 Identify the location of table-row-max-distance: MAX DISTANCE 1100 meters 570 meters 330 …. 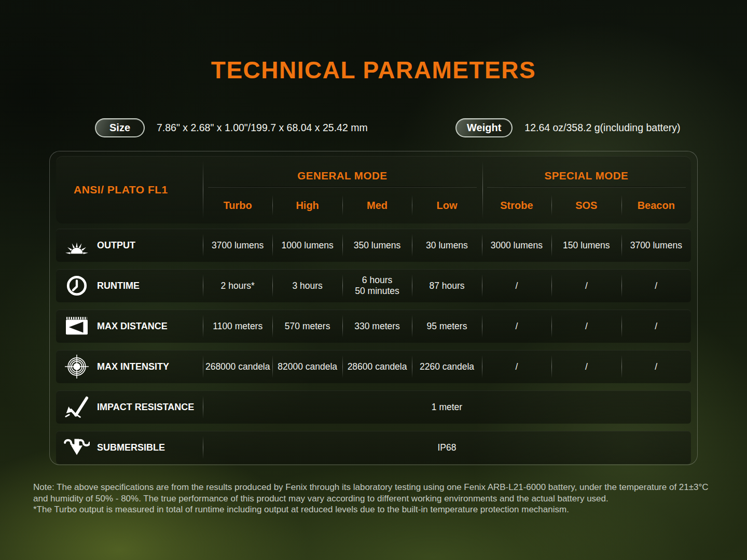
(374, 326).